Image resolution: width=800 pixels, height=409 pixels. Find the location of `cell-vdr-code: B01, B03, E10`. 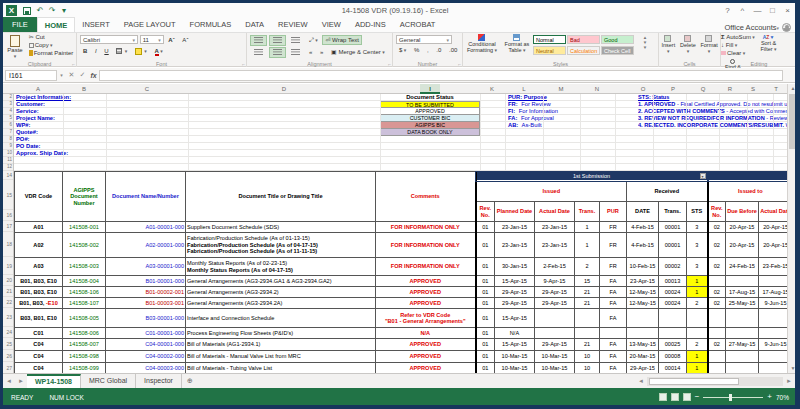

cell-vdr-code: B01, B03, E10 is located at coordinates (39, 292).